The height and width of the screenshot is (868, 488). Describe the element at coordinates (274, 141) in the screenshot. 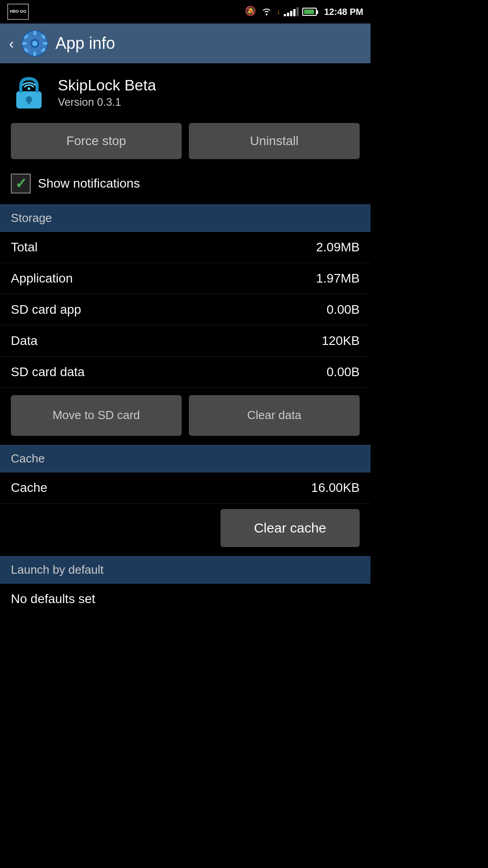

I see `uninstall-button: Uninstall` at that location.